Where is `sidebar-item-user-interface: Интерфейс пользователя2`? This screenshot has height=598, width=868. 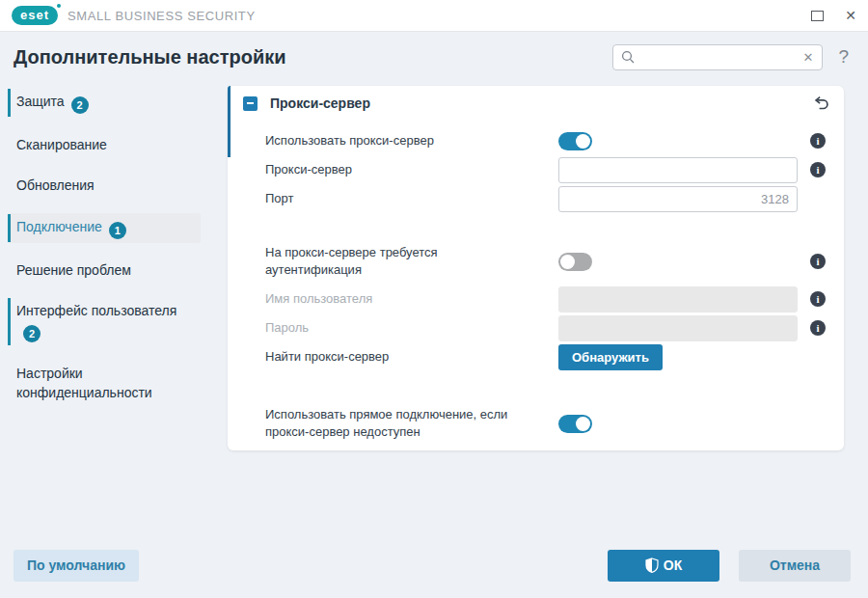 sidebar-item-user-interface: Интерфейс пользователя2 is located at coordinates (104, 322).